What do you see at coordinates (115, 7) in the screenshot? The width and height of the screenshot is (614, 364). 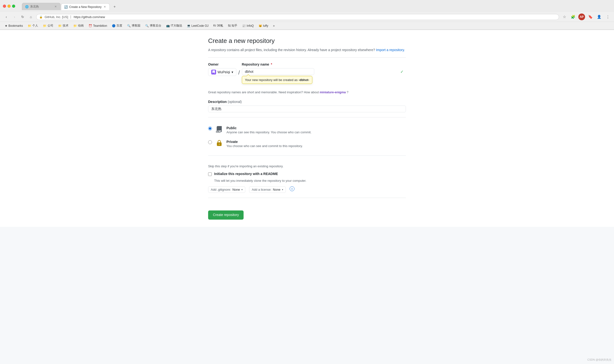 I see `new-tab-button: +` at bounding box center [115, 7].